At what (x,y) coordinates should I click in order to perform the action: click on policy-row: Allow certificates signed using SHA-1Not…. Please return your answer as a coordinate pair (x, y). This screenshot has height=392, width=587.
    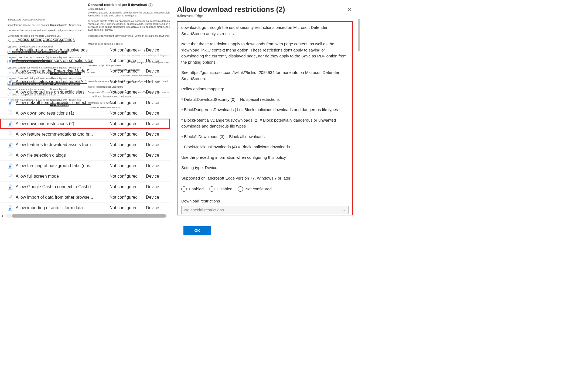
    Looking at the image, I should click on (85, 82).